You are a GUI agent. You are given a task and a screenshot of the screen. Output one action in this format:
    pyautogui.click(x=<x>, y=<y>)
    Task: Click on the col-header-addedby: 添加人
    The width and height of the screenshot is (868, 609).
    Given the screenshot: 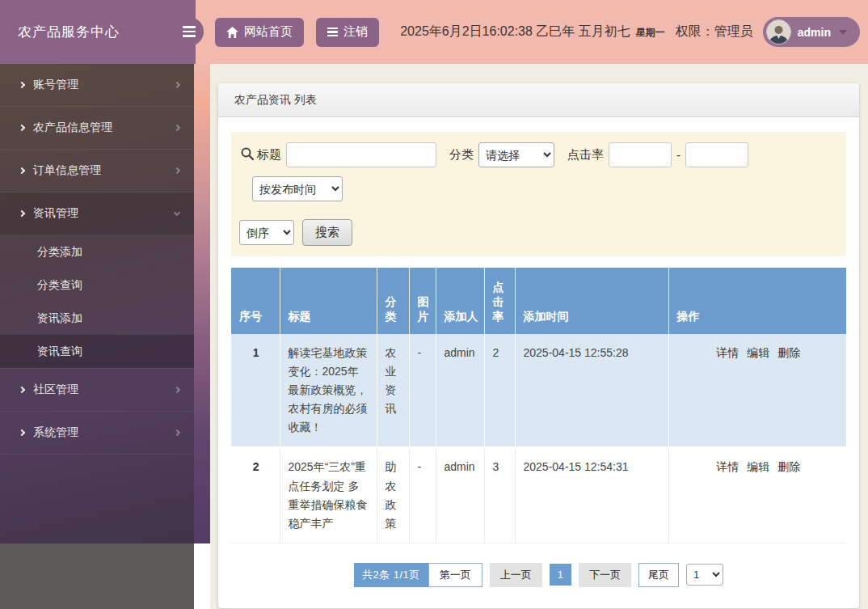 What is the action you would take?
    pyautogui.click(x=460, y=301)
    